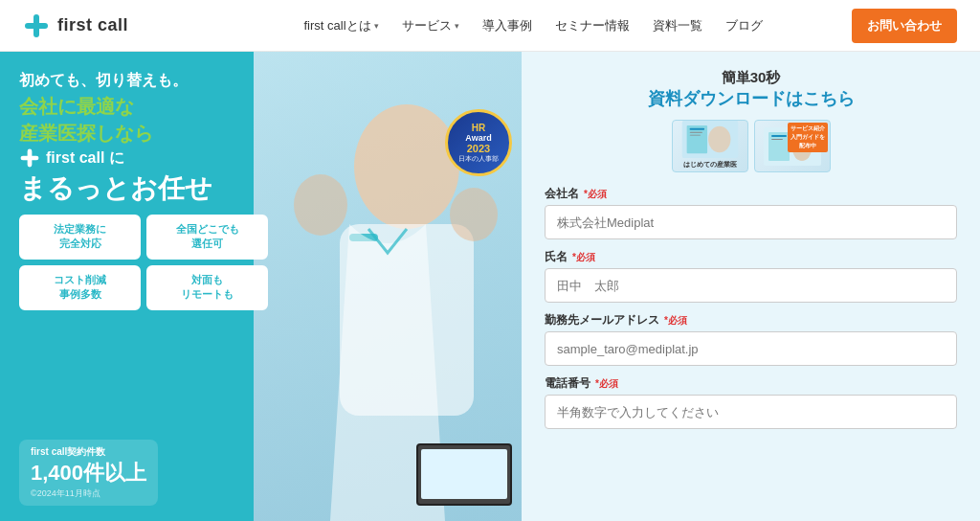 The width and height of the screenshot is (980, 521). Describe the element at coordinates (678, 26) in the screenshot. I see `nav-item-documents: 資料一覧` at that location.